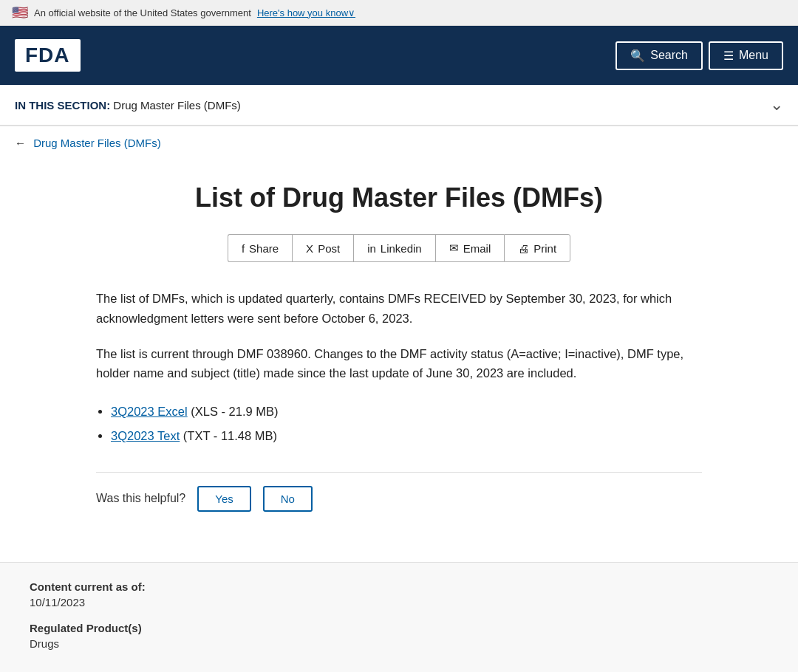  Describe the element at coordinates (399, 603) in the screenshot. I see `content-date-value: 10/11/2023` at that location.